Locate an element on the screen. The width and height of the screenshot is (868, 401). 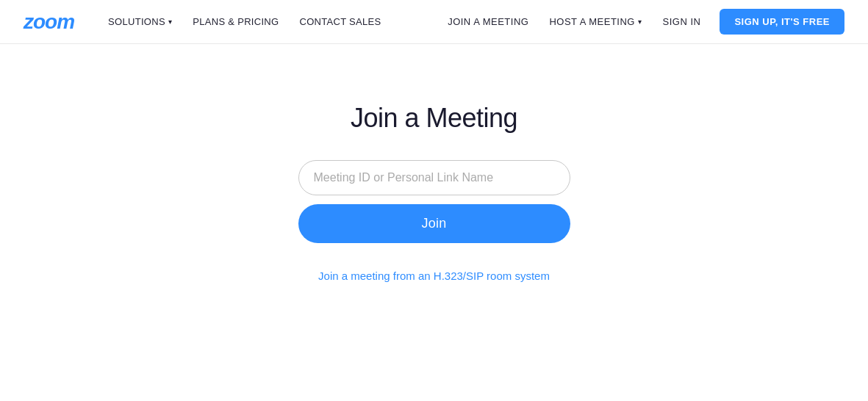
nav-link-host-meeting: HOST A MEETING ▾ is located at coordinates (595, 22).